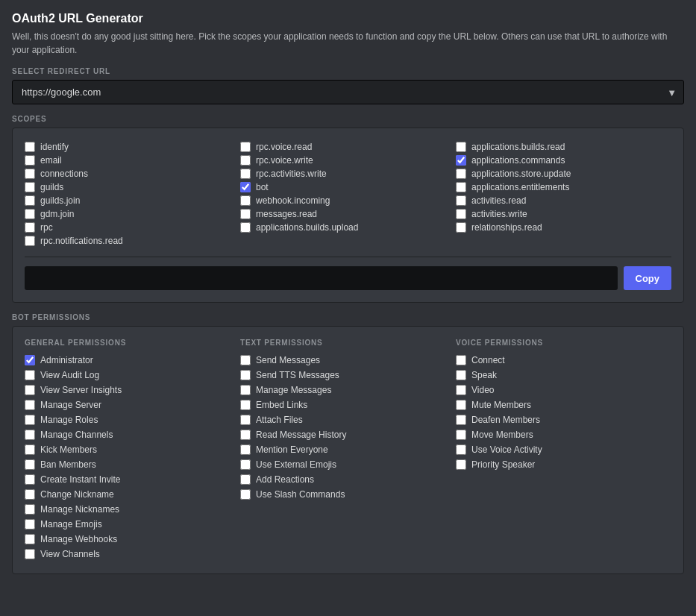 The image size is (696, 616). What do you see at coordinates (78, 494) in the screenshot?
I see `perm-change-nickname-label: Change Nickname` at bounding box center [78, 494].